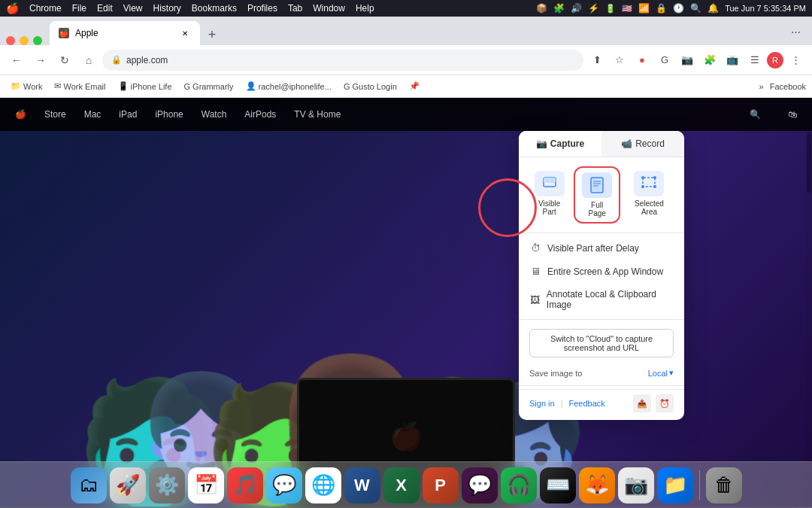 Image resolution: width=812 pixels, height=508 pixels. I want to click on history-menu: History, so click(167, 8).